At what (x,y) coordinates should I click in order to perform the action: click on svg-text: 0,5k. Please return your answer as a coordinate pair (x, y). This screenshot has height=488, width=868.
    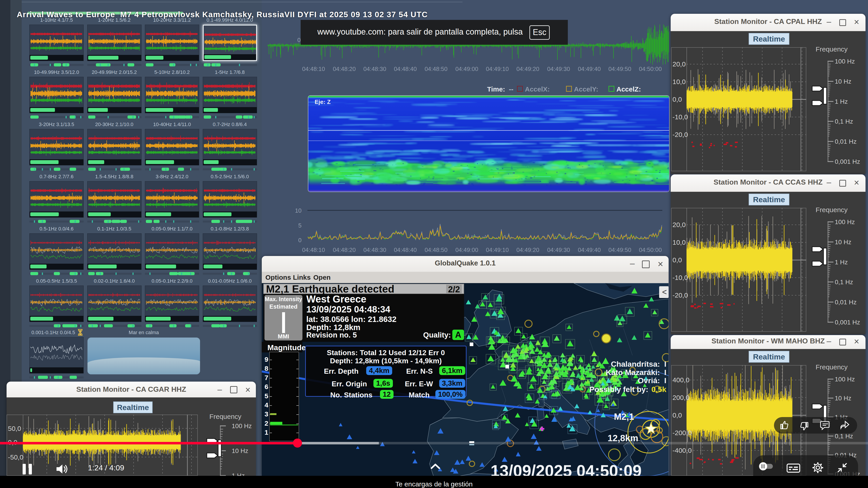
    Looking at the image, I should click on (659, 389).